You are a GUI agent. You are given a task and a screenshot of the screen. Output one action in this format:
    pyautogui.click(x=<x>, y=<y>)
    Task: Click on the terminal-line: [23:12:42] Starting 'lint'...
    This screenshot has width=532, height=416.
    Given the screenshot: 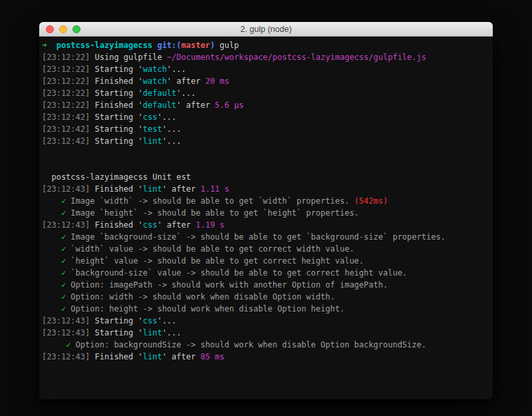 What is the action you would take?
    pyautogui.click(x=266, y=141)
    